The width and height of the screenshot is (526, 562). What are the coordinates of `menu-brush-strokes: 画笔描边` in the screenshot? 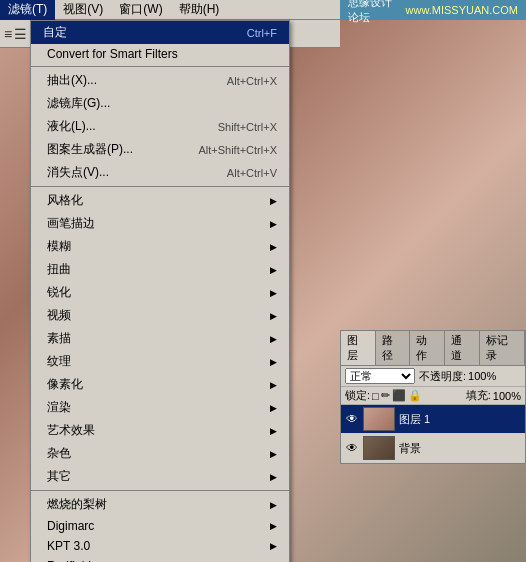 It's located at (160, 224).